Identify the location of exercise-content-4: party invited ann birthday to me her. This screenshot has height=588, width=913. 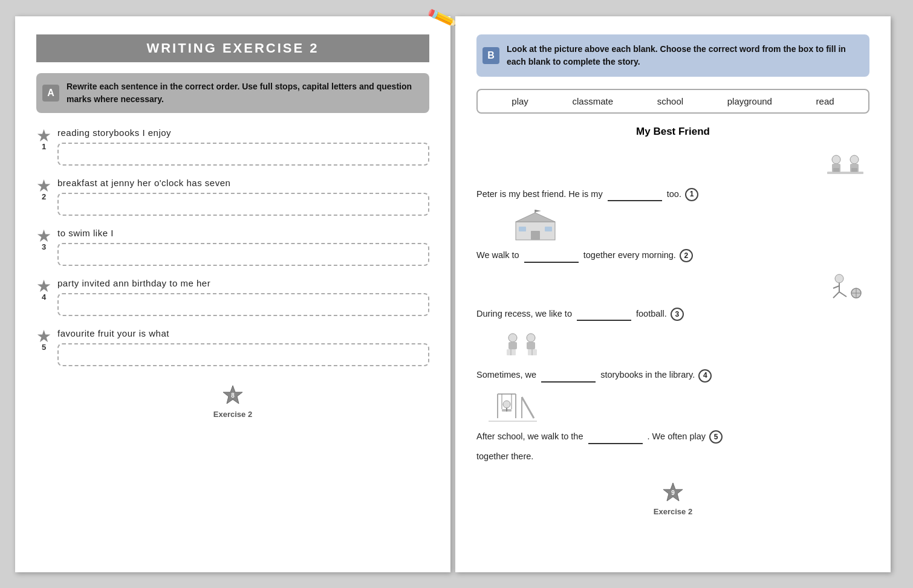
(243, 296).